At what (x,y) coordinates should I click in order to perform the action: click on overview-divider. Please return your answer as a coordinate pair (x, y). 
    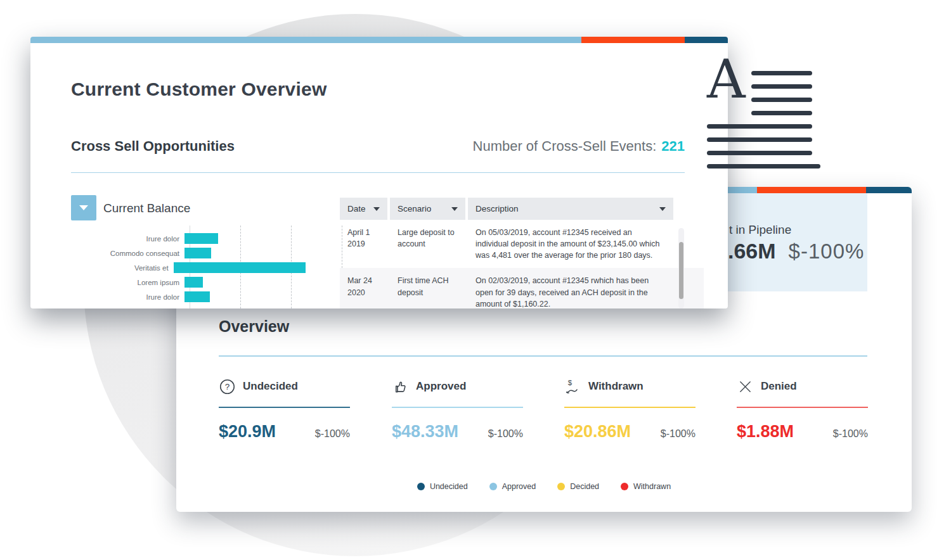
    Looking at the image, I should click on (543, 356).